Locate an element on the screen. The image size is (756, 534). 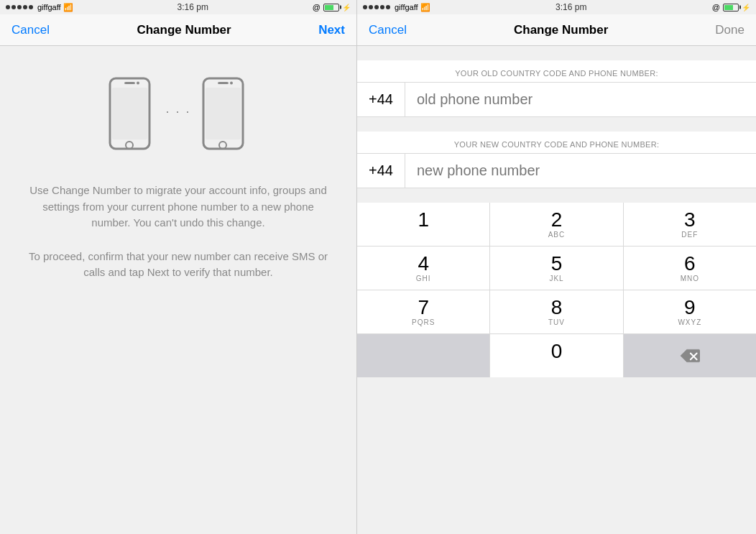
keypad-row-4: 0 is located at coordinates (556, 355).